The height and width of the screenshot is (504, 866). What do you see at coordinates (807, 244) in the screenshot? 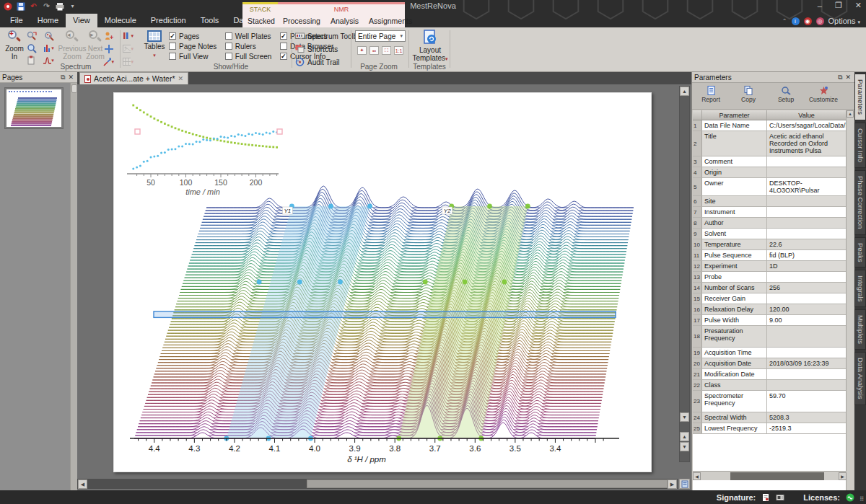
I see `parameter-value-cell: 22.6` at bounding box center [807, 244].